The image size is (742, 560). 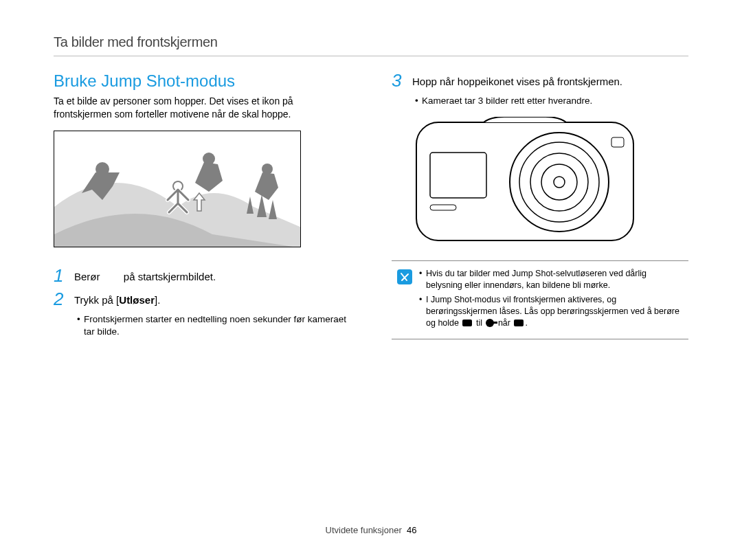 I want to click on key-glyph-icon, so click(x=490, y=323).